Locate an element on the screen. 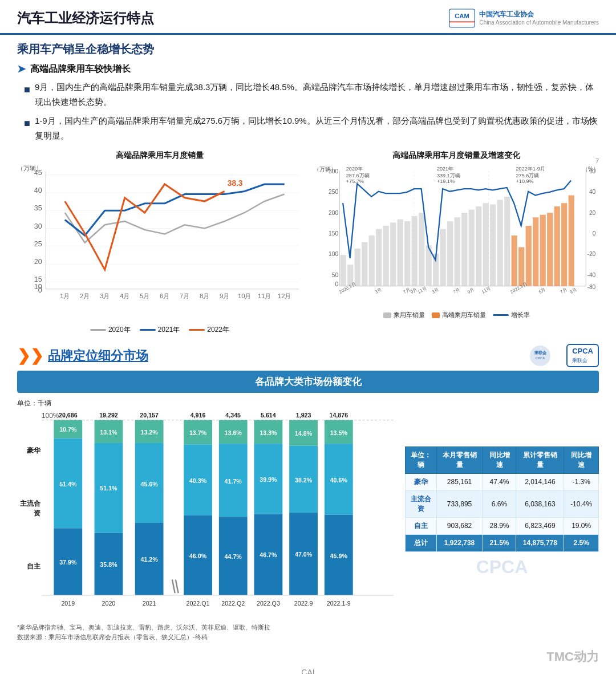 This screenshot has width=616, height=674. footnote-1: *豪华品牌指奔驰、宝马、奥迪、凯迪拉克、雷豹、路虎、沃尔沃、英菲尼迪、讴歌、特斯… is located at coordinates (308, 628).